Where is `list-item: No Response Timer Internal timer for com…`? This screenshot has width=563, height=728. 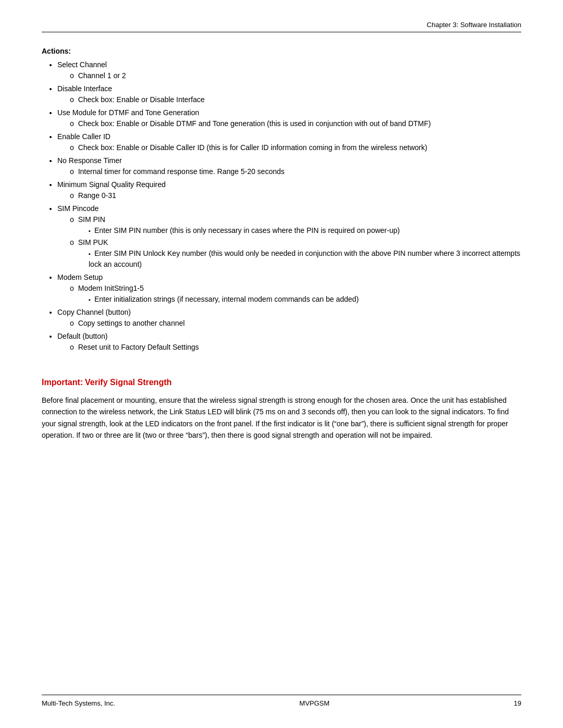 list-item: No Response Timer Internal timer for com… is located at coordinates (289, 166).